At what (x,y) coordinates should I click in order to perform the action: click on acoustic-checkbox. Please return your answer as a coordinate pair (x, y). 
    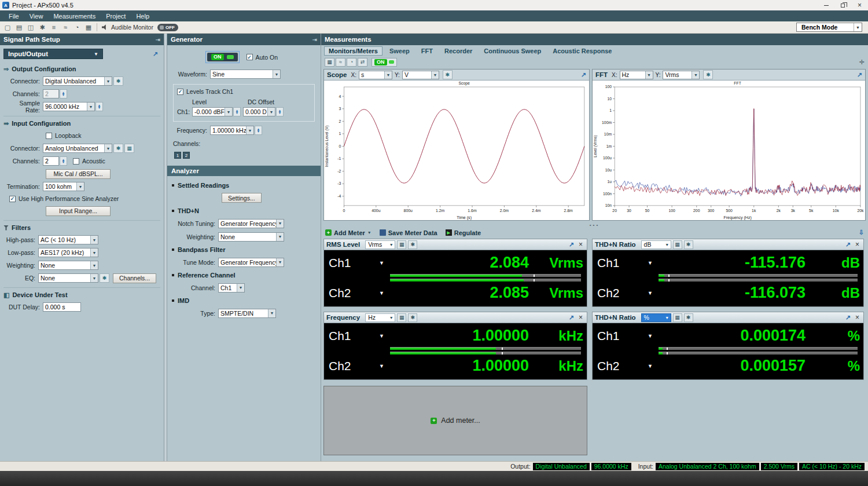
    Looking at the image, I should click on (76, 161).